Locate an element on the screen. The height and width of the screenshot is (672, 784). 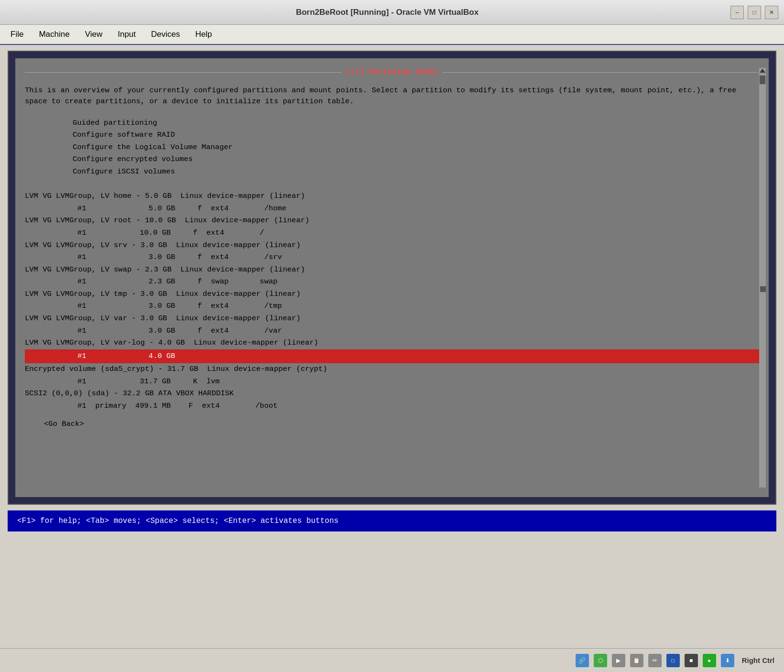
close-button: ✕ is located at coordinates (772, 12).